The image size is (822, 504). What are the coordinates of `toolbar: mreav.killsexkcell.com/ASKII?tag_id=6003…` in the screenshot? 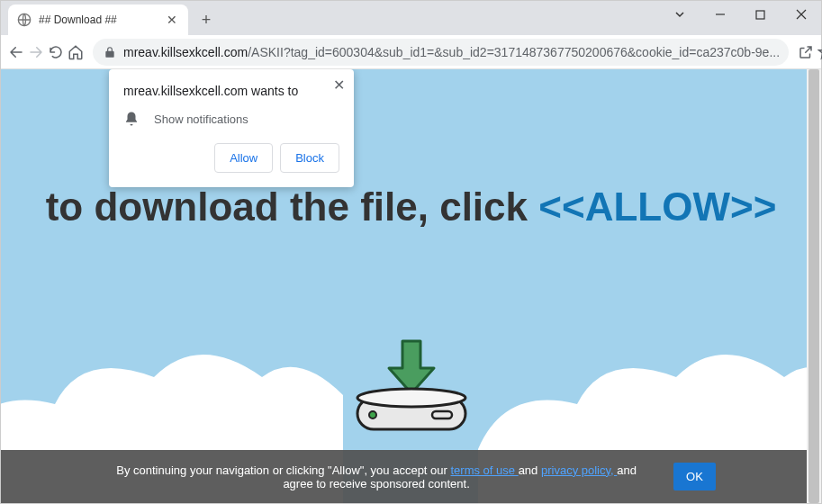 It's located at (411, 52).